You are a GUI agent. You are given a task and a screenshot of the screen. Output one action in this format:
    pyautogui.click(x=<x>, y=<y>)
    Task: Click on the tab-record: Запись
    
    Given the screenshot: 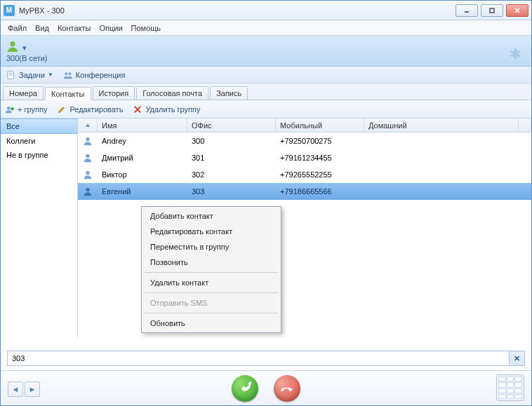 What is the action you would take?
    pyautogui.click(x=229, y=93)
    